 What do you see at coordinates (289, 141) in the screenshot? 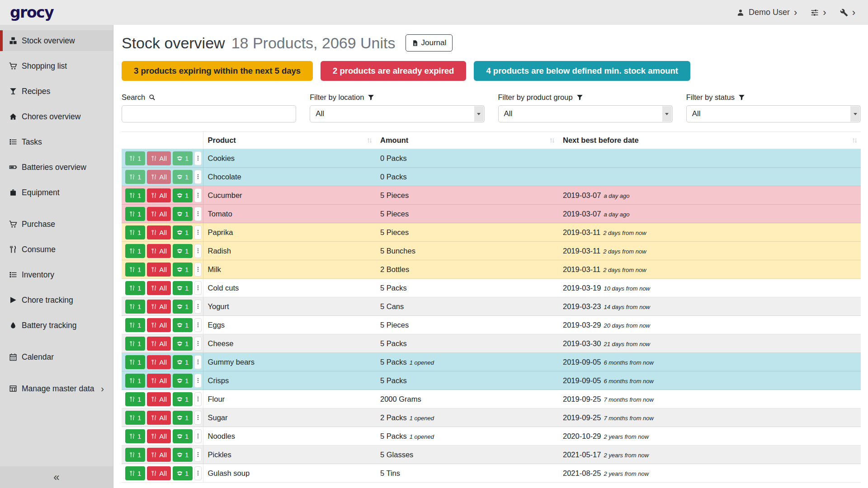
I see `column-header-product: Product` at bounding box center [289, 141].